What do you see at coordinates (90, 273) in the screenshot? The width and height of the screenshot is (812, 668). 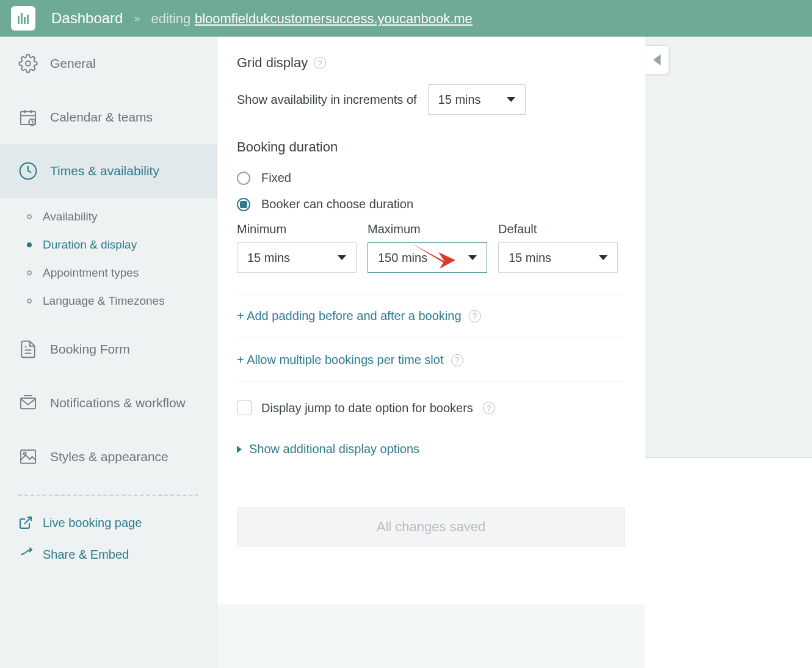 I see `sidebar-sub-label: Appointment types` at bounding box center [90, 273].